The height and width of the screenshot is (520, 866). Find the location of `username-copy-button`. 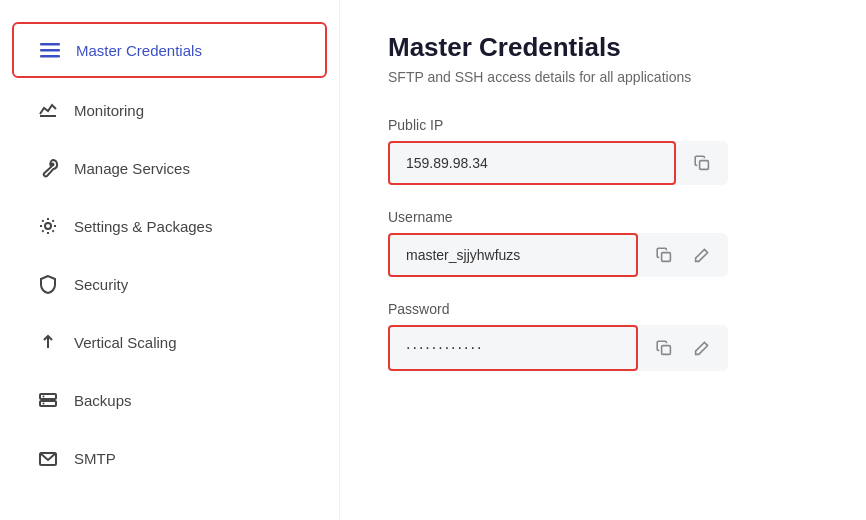

username-copy-button is located at coordinates (664, 255).